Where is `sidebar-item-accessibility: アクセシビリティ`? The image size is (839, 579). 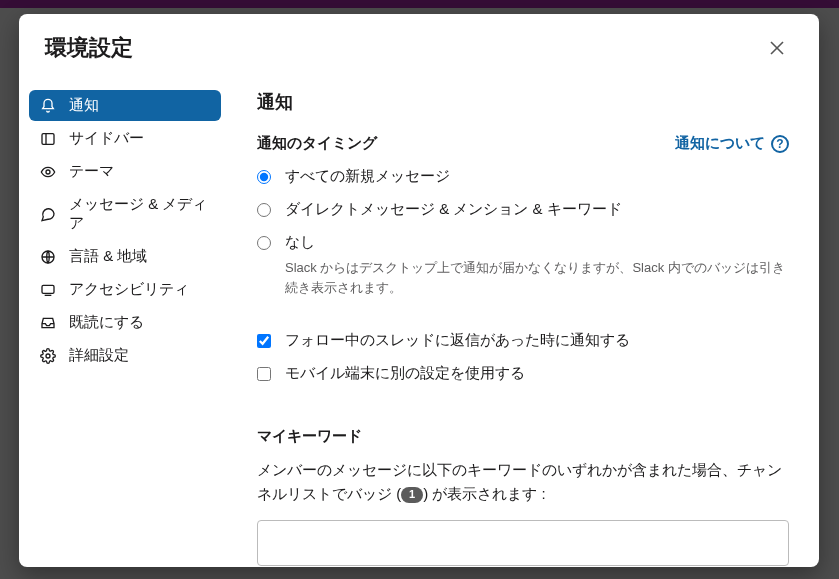
sidebar-item-accessibility: アクセシビリティ is located at coordinates (125, 290).